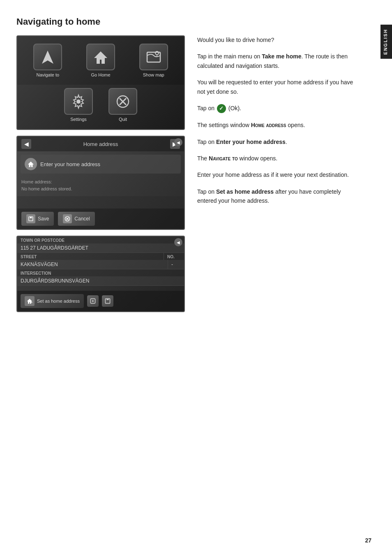 Image resolution: width=392 pixels, height=556 pixels. What do you see at coordinates (101, 189) in the screenshot?
I see `addr-info-line2: No home address stored.` at bounding box center [101, 189].